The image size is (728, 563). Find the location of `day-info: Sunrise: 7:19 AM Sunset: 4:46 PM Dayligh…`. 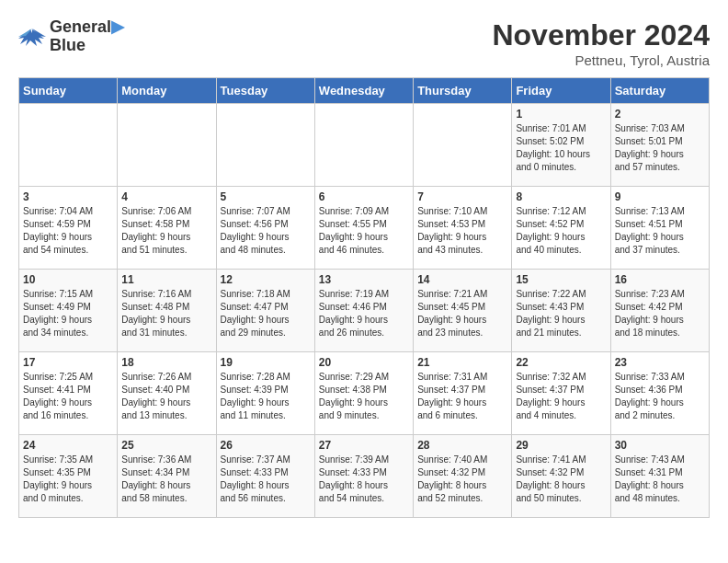

day-info: Sunrise: 7:19 AM Sunset: 4:46 PM Dayligh… is located at coordinates (364, 314).